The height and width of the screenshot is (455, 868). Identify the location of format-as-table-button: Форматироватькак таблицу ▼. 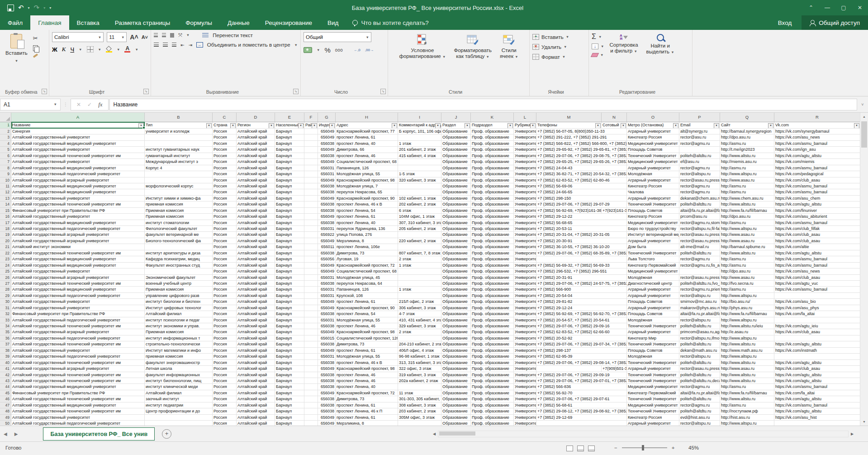
(472, 60).